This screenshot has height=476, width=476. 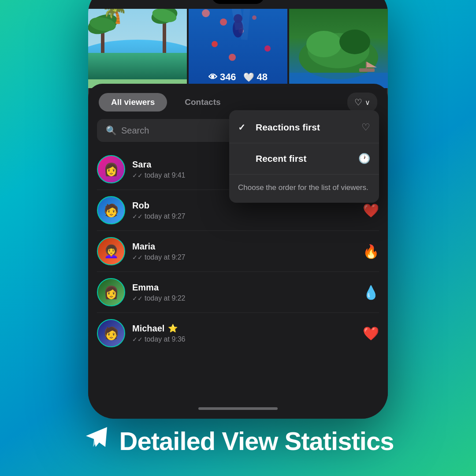 What do you see at coordinates (304, 156) in the screenshot?
I see `sort-dropdown: ✓ Reactions first ♡ Recent first 🕐 Choos…` at bounding box center [304, 156].